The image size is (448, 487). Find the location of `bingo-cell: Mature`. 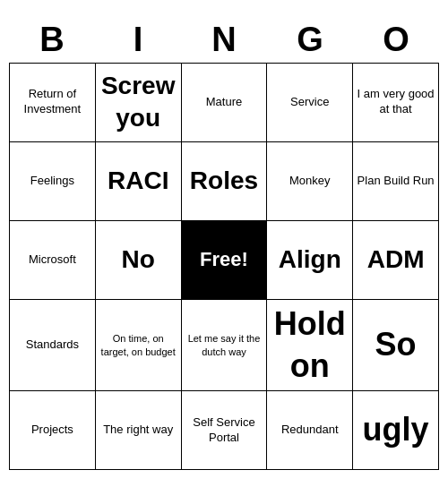

bingo-cell: Mature is located at coordinates (225, 103).